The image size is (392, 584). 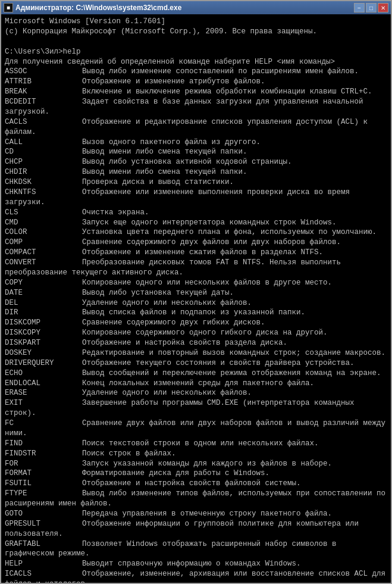 What do you see at coordinates (43, 574) in the screenshot?
I see `cmd-name: ICACLS` at bounding box center [43, 574].